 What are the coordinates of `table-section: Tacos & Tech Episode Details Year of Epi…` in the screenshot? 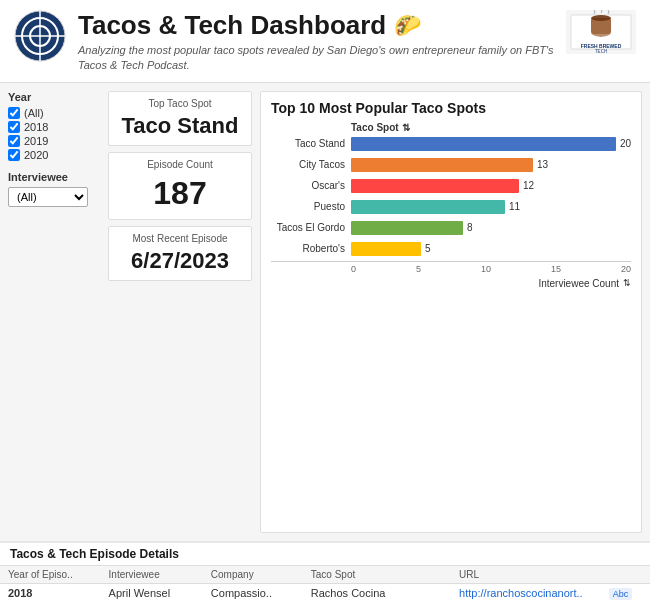 It's located at (325, 570).